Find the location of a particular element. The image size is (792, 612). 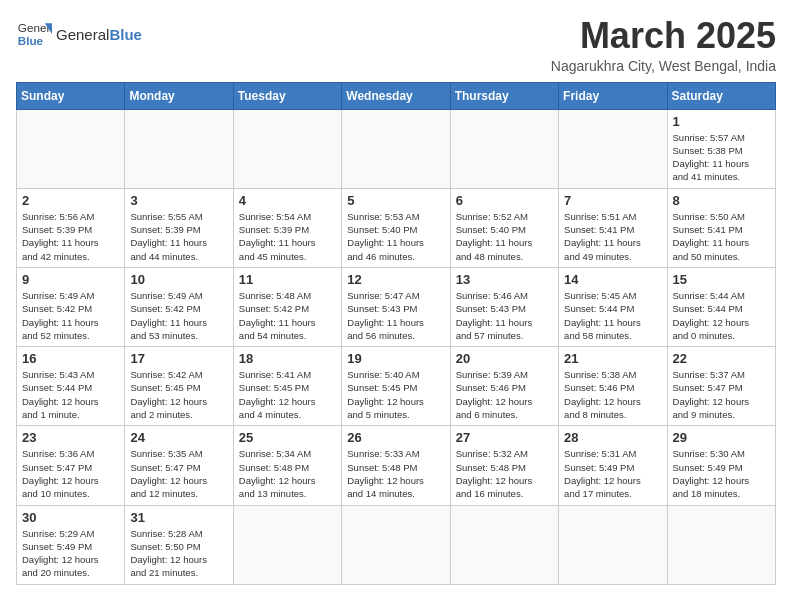

day-info: Sunrise: 5:34 AM Sunset: 5:48 PM Dayligh… is located at coordinates (288, 474).